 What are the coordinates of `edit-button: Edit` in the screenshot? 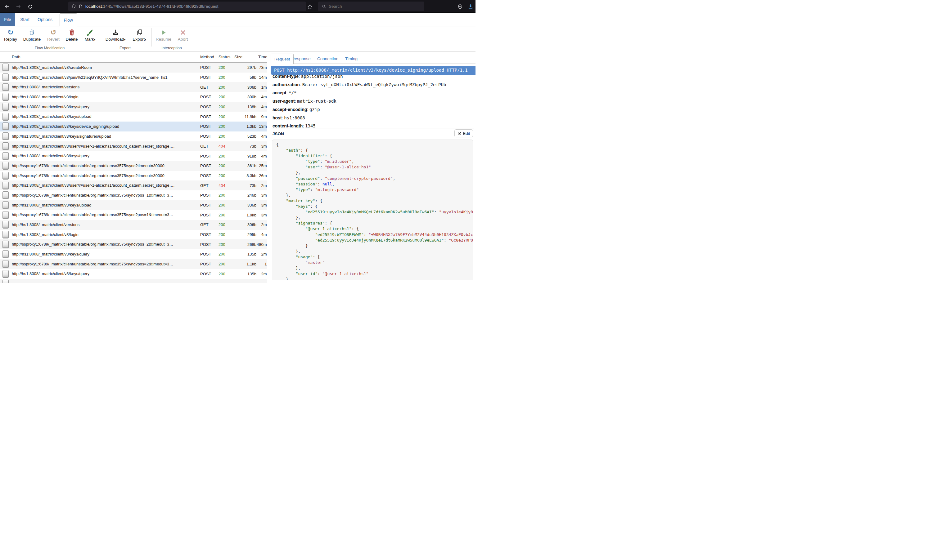 It's located at (464, 134).